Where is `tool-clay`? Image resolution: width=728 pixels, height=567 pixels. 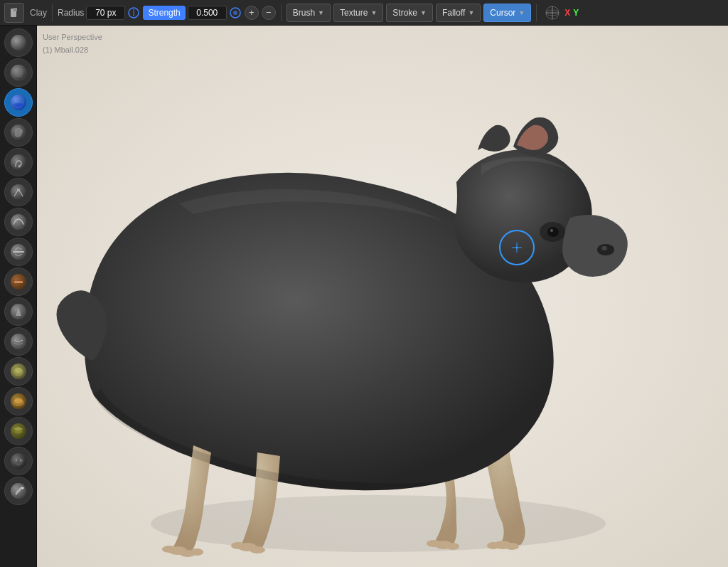
tool-clay is located at coordinates (18, 102).